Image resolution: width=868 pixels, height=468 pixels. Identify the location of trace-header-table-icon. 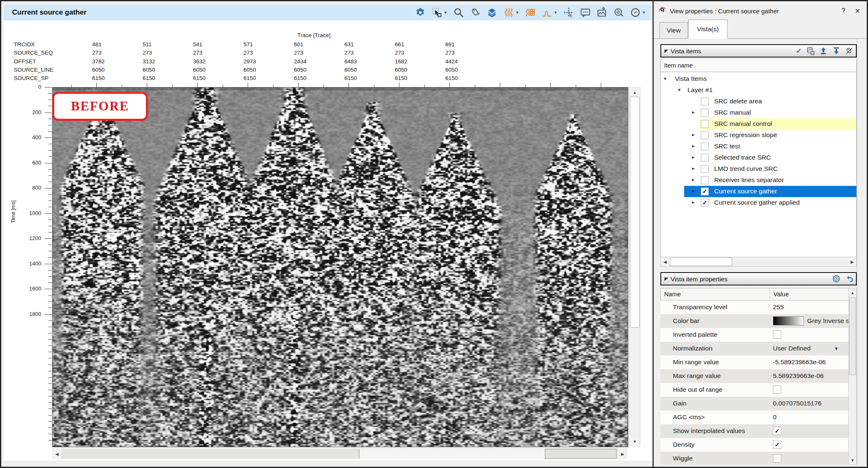
(530, 13).